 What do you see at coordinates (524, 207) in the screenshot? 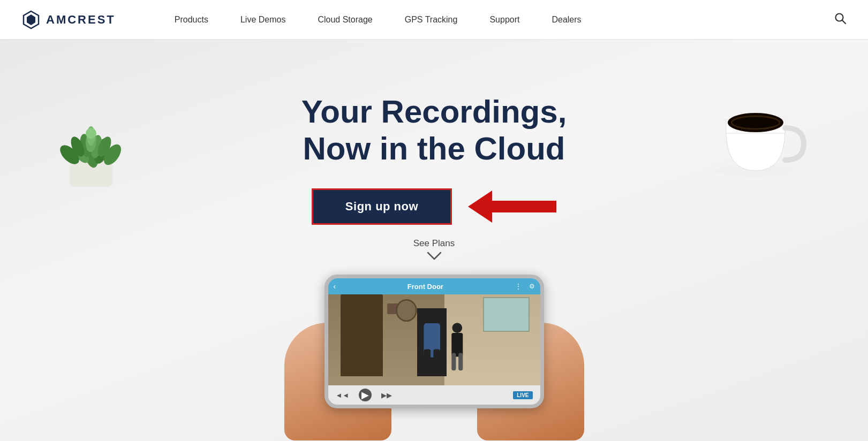
I see `arrow-body` at bounding box center [524, 207].